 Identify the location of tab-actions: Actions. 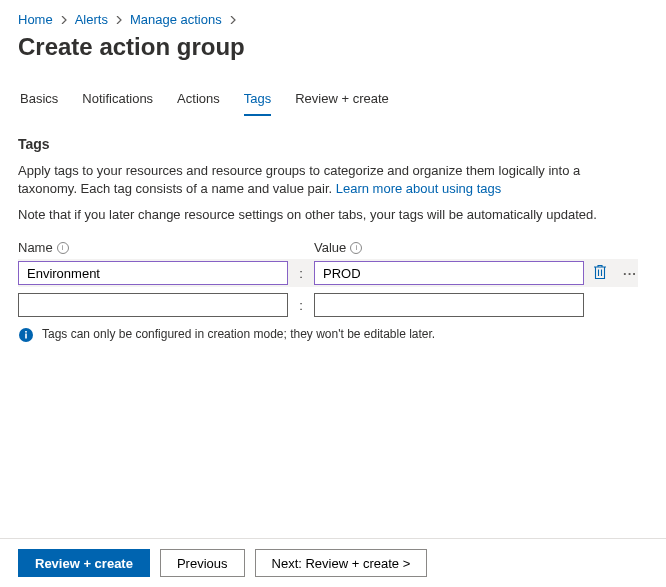
(198, 100).